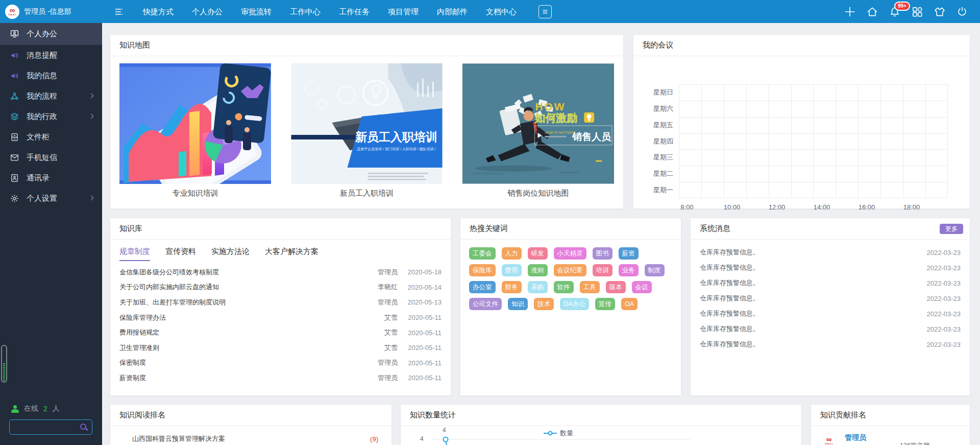  I want to click on keyword-tag: 图书, so click(602, 253).